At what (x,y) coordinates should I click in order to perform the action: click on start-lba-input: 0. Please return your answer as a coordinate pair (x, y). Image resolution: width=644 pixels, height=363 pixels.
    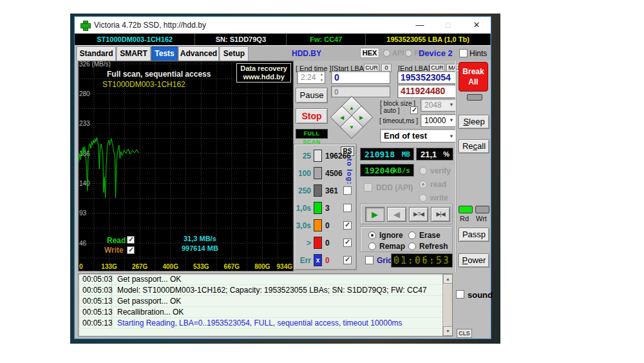
    Looking at the image, I should click on (361, 77).